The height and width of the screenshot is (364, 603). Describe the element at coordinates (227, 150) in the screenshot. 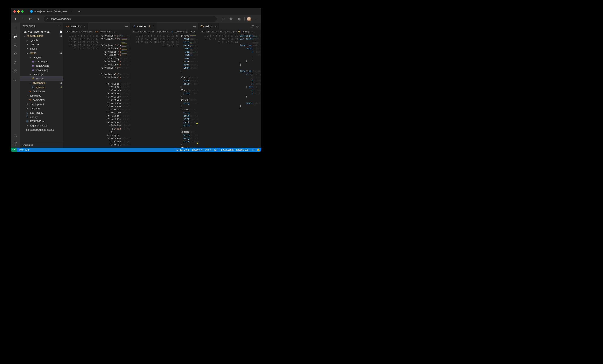

I see `status-lang: { } JavaScript` at that location.